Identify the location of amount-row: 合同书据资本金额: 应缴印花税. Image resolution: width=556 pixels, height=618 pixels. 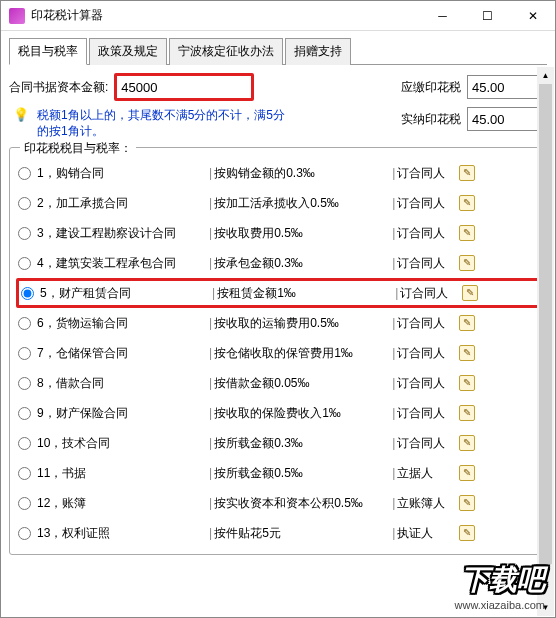
(278, 87).